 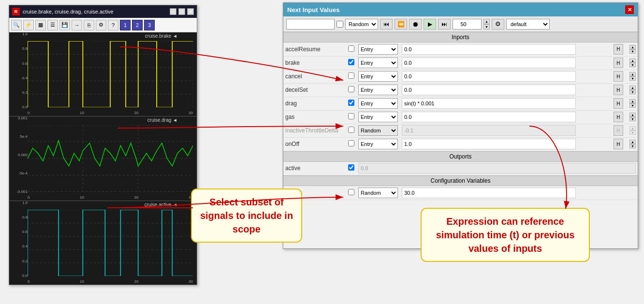 What do you see at coordinates (620, 76) in the screenshot?
I see `row-h-cancel: H` at bounding box center [620, 76].